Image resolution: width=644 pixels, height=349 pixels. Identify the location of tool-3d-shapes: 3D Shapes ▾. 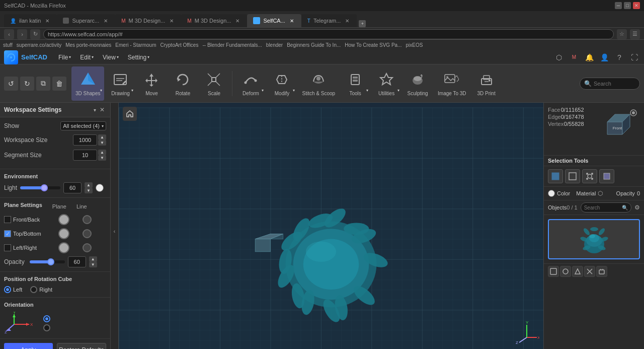
(88, 84).